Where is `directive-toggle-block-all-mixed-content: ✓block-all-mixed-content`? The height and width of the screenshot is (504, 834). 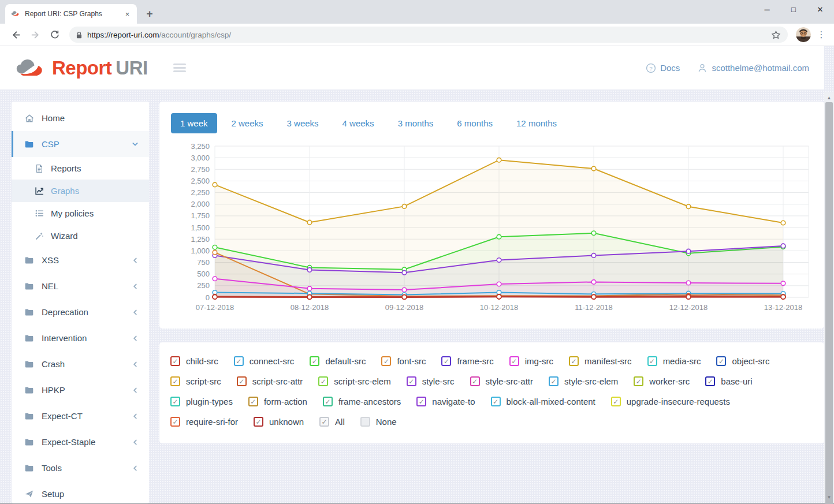
directive-toggle-block-all-mixed-content: ✓block-all-mixed-content is located at coordinates (543, 402).